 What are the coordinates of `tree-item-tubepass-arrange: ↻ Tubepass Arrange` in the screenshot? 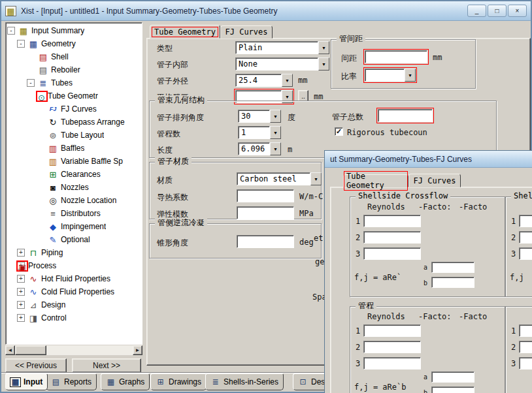 It's located at (74, 122).